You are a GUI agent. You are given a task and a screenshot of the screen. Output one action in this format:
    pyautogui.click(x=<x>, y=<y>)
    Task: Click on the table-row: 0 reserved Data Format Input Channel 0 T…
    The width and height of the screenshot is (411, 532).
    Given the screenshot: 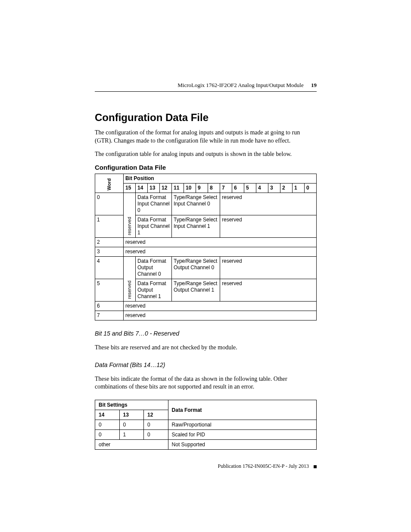 What is the action you would take?
    pyautogui.click(x=206, y=204)
    